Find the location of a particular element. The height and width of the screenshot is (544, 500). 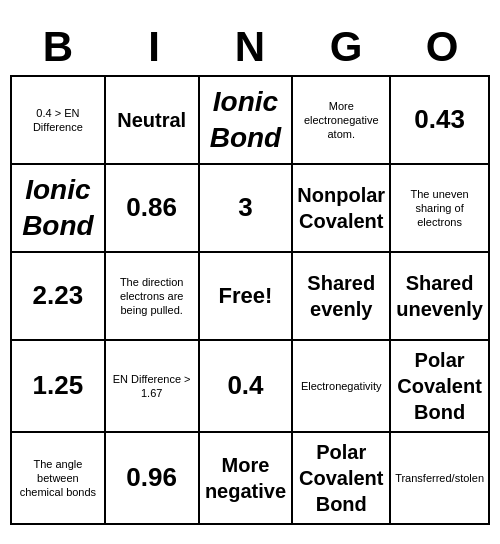

bingo-cell-r3-c0: 1.25 is located at coordinates (59, 387).